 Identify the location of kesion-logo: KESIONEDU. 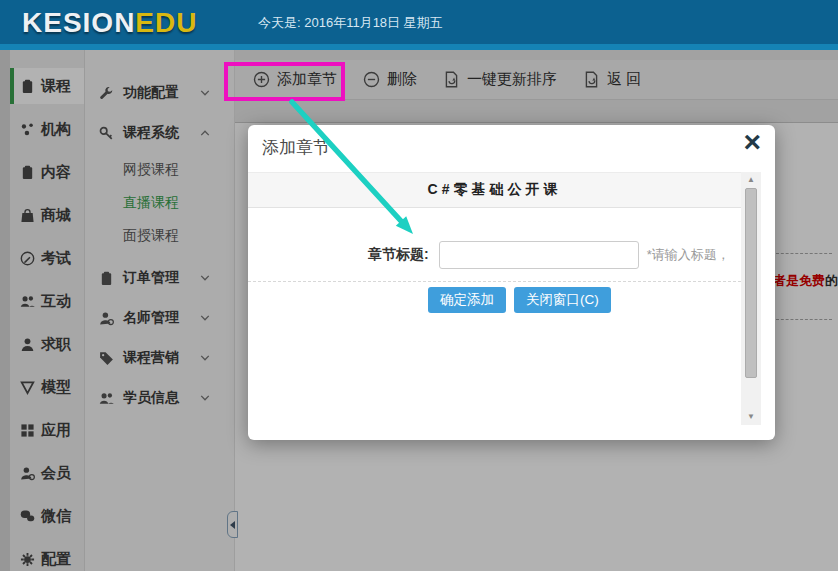
(110, 23).